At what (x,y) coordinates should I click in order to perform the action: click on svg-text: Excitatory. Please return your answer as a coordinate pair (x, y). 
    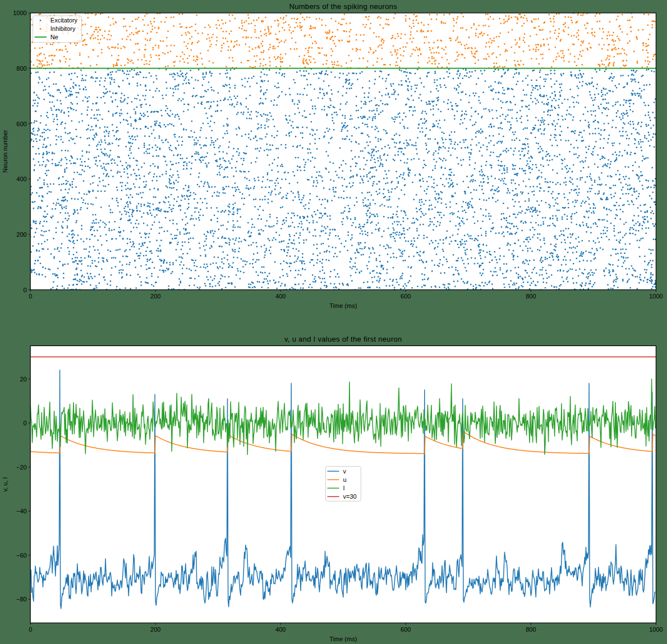
    Looking at the image, I should click on (64, 20).